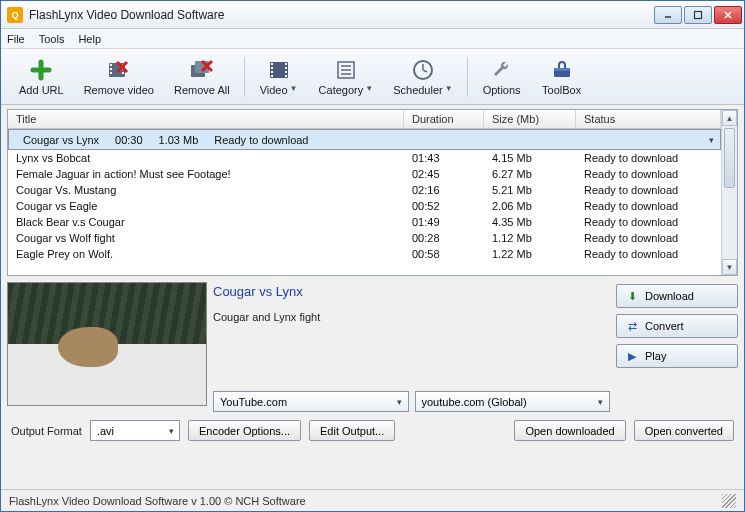 This screenshot has height=512, width=745. What do you see at coordinates (364, 254) in the screenshot?
I see `table-row: Eagle Prey on Wolf.00:581.22 MbReady to …` at bounding box center [364, 254].